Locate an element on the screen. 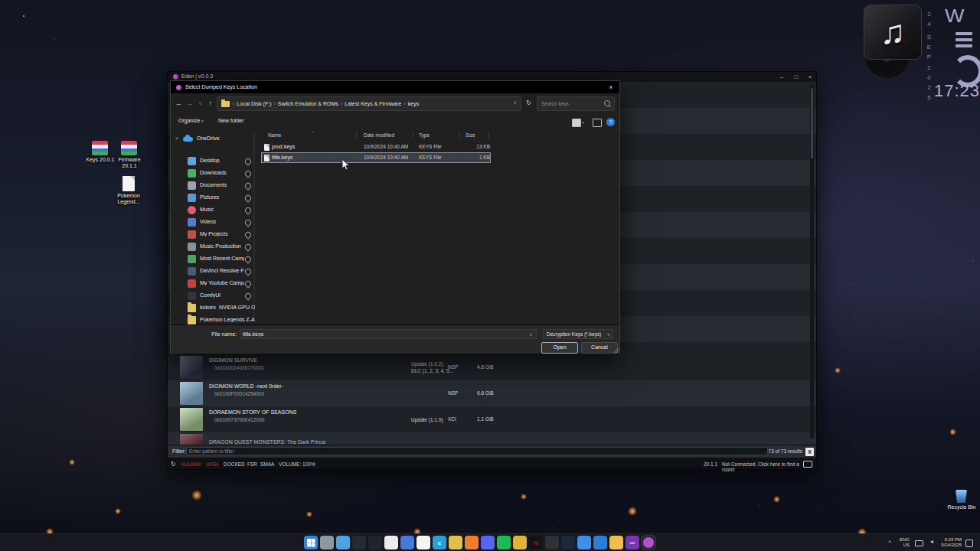 This screenshot has height=551, width=980. search-input is located at coordinates (572, 104).